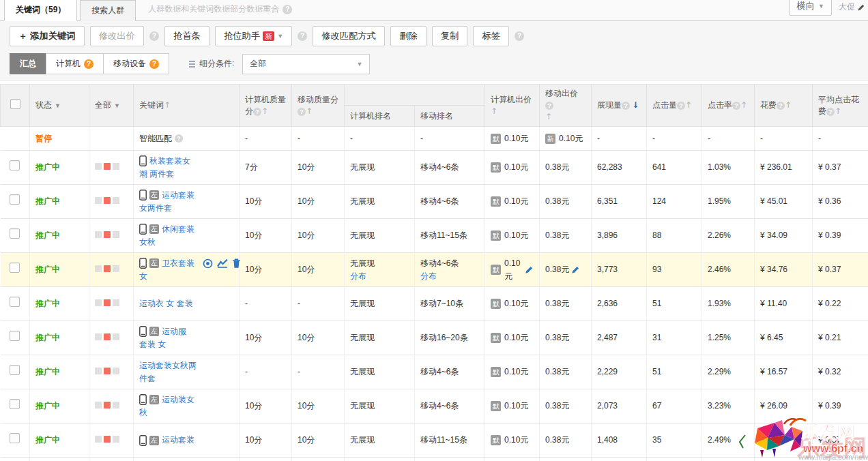 The height and width of the screenshot is (461, 868). I want to click on rank-assistant-button: 抢位助手 新 ▼, so click(254, 36).